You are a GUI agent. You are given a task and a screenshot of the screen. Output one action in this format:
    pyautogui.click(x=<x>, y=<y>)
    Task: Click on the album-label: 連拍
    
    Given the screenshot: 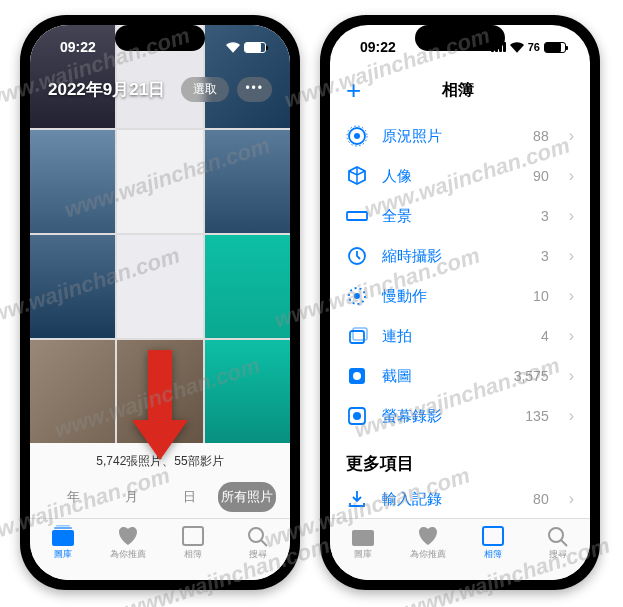 What is the action you would take?
    pyautogui.click(x=454, y=336)
    